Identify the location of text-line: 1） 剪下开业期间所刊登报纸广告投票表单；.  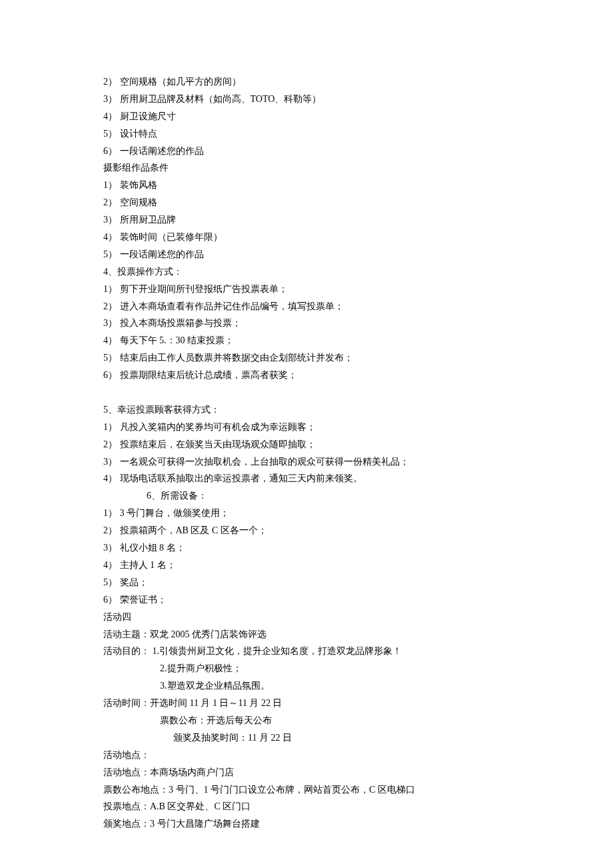
(318, 289).